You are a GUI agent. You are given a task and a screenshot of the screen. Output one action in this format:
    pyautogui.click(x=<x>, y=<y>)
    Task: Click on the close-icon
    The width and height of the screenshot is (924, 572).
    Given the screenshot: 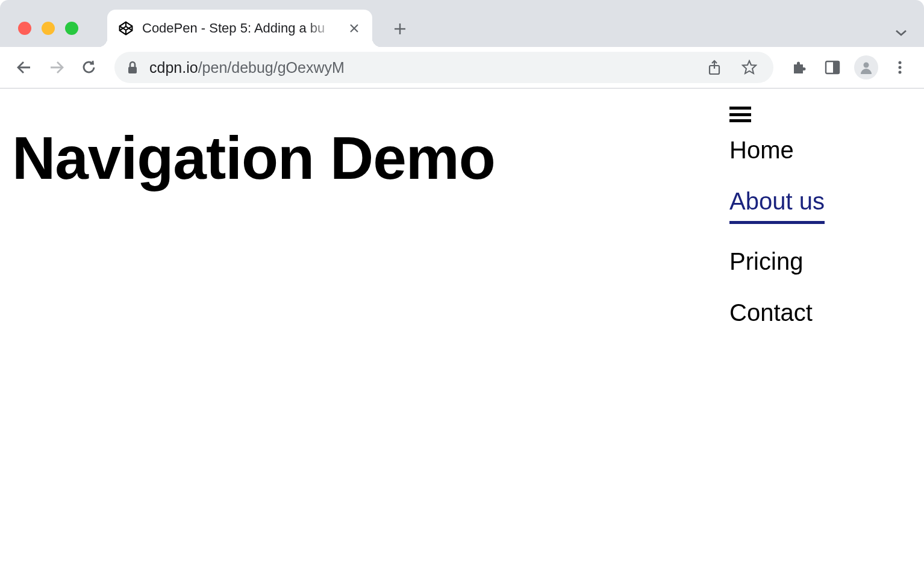 What is the action you would take?
    pyautogui.click(x=354, y=28)
    